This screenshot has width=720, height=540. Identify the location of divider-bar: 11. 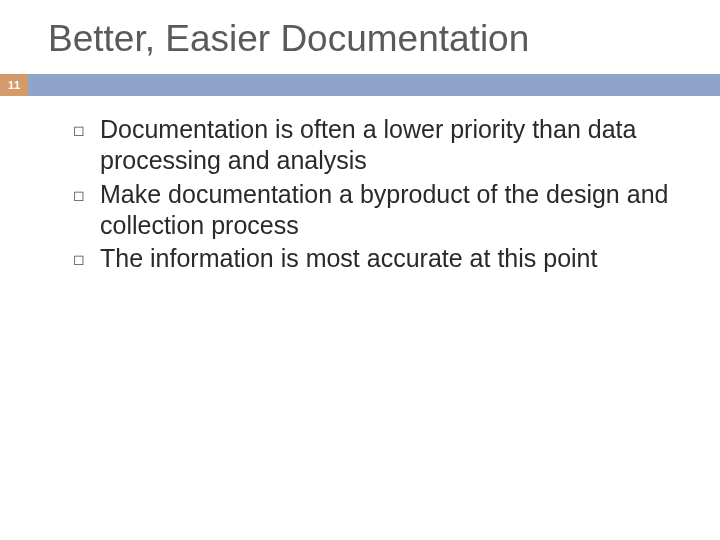
(360, 85).